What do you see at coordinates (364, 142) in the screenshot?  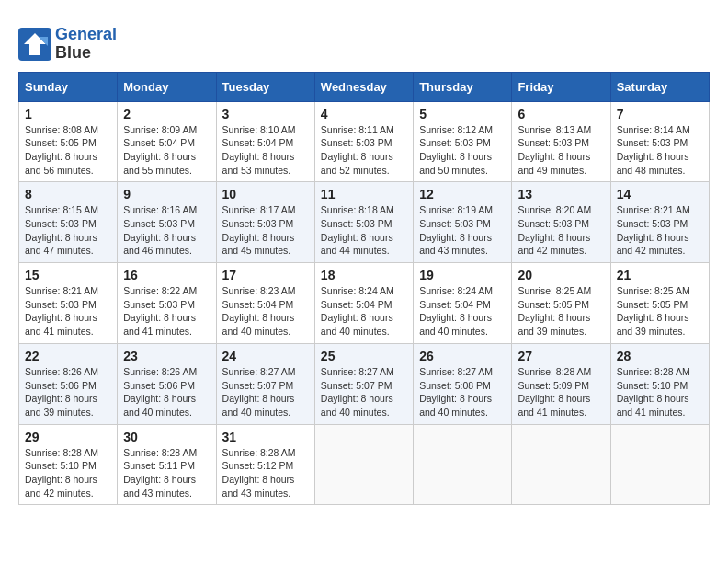 I see `calendar-week-row: 1Sunrise: 8:08 AMSunset: 5:05 PMDaylight…` at bounding box center [364, 142].